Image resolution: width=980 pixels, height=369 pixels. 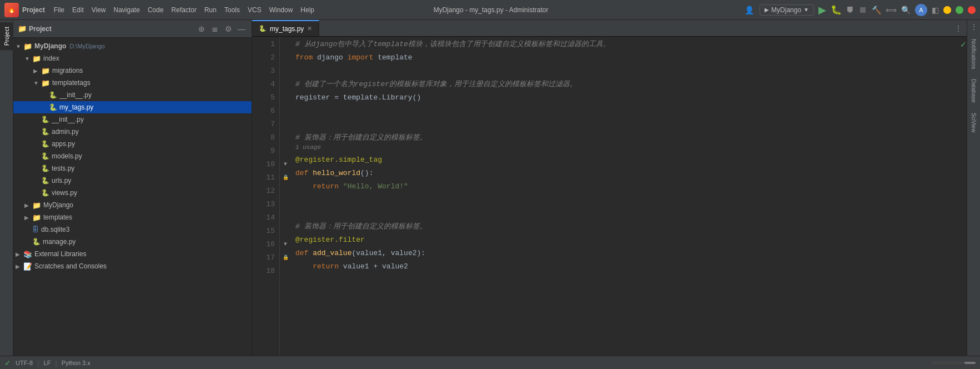 What do you see at coordinates (28, 206) in the screenshot?
I see `arrow-mydjango2: ▶` at bounding box center [28, 206].